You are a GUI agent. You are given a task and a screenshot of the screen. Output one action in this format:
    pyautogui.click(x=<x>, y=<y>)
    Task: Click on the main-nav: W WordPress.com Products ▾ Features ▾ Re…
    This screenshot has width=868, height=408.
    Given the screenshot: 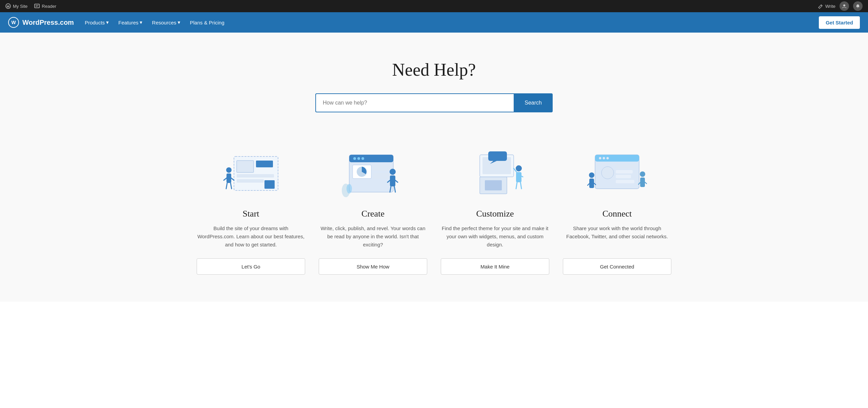 What is the action you would take?
    pyautogui.click(x=434, y=22)
    